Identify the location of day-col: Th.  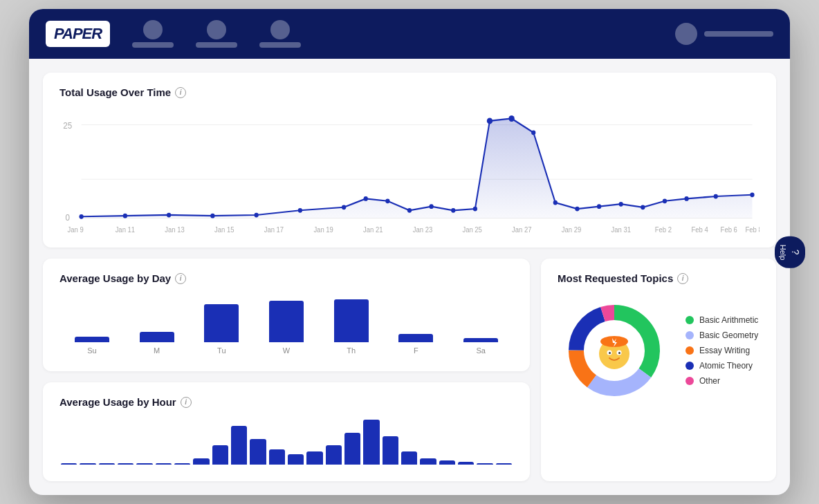
(351, 327).